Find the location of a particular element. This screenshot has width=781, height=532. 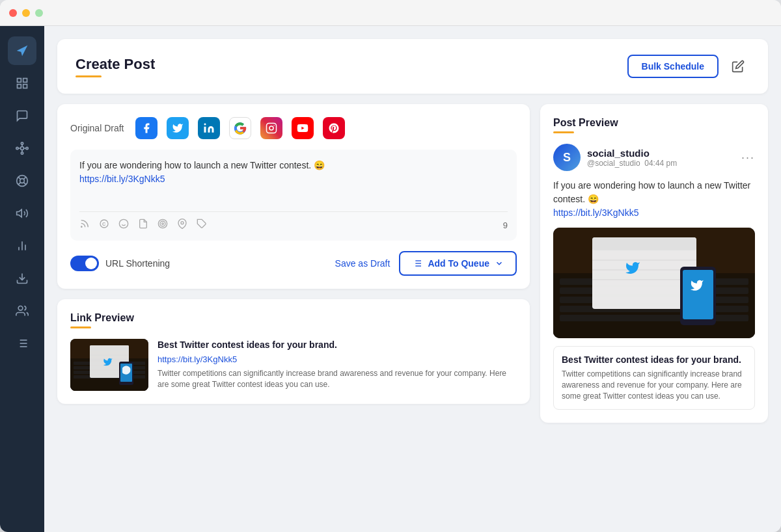

link-preview-underline is located at coordinates (81, 328).